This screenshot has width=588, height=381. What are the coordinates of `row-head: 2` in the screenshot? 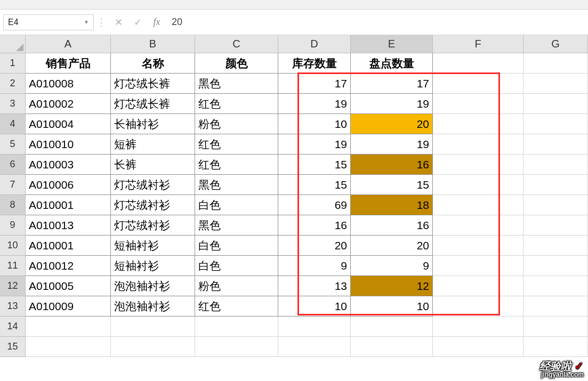 It's located at (13, 84).